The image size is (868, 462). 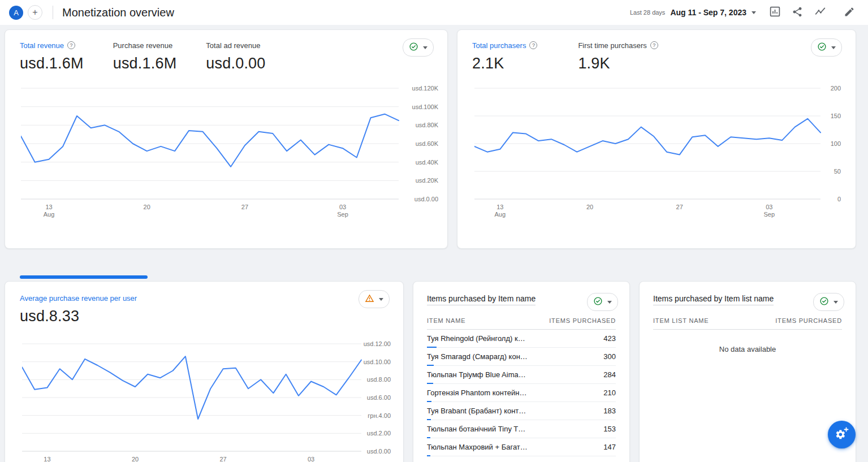 What do you see at coordinates (775, 12) in the screenshot?
I see `edit-chart-icon` at bounding box center [775, 12].